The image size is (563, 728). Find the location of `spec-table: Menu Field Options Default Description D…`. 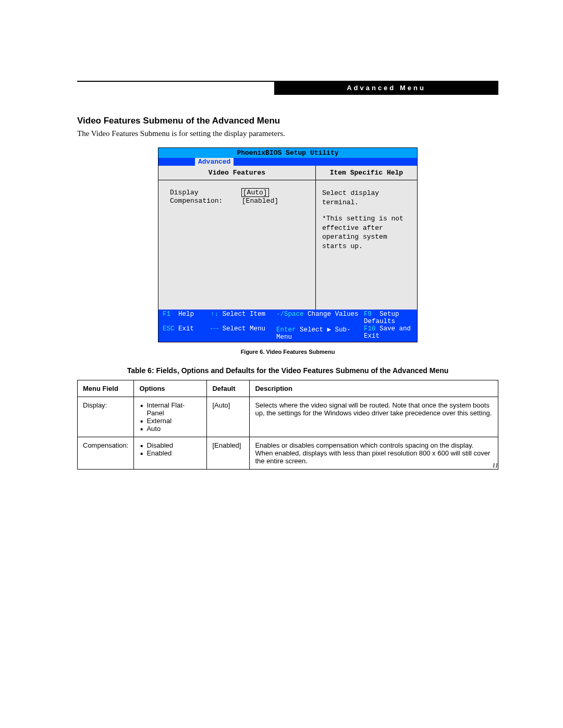

spec-table: Menu Field Options Default Description D… is located at coordinates (288, 425).